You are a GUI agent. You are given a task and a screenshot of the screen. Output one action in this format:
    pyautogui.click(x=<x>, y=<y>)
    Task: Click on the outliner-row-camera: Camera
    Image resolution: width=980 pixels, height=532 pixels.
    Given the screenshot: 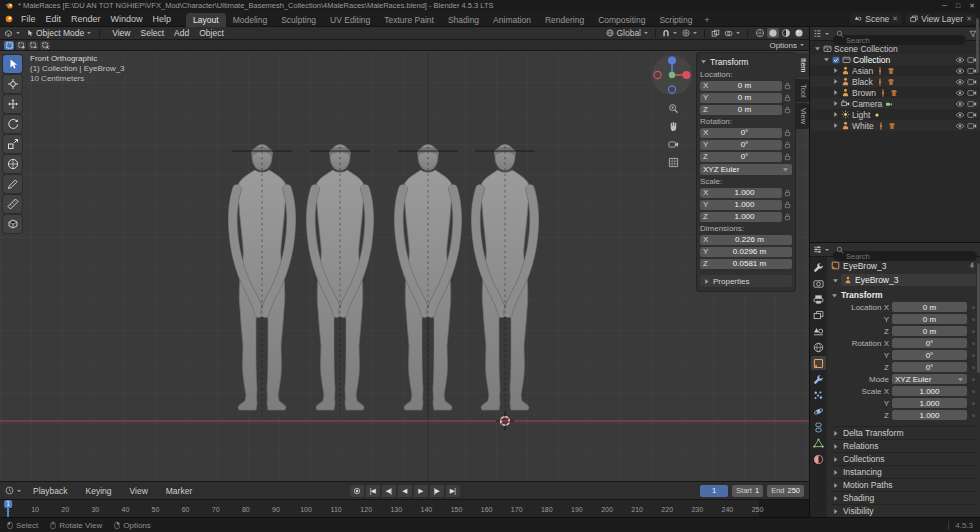 What is the action you would take?
    pyautogui.click(x=895, y=104)
    